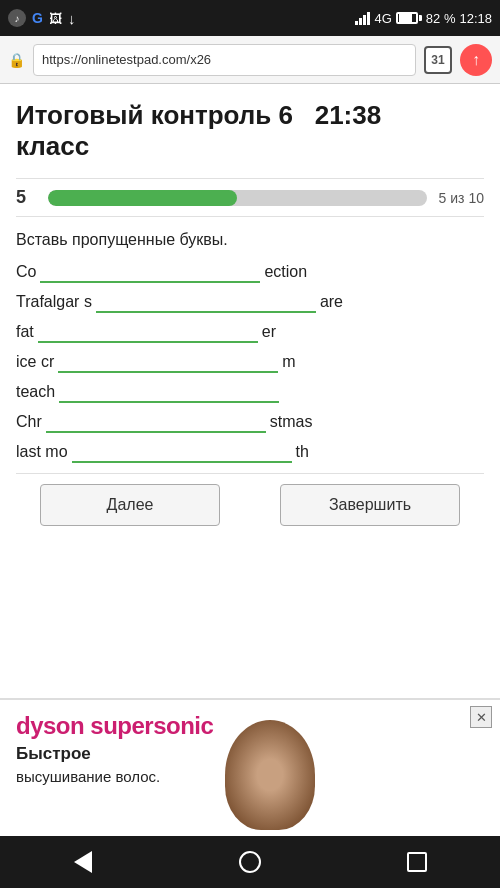 This screenshot has height=888, width=500. What do you see at coordinates (476, 60) in the screenshot?
I see `refresh-button: ↑` at bounding box center [476, 60].